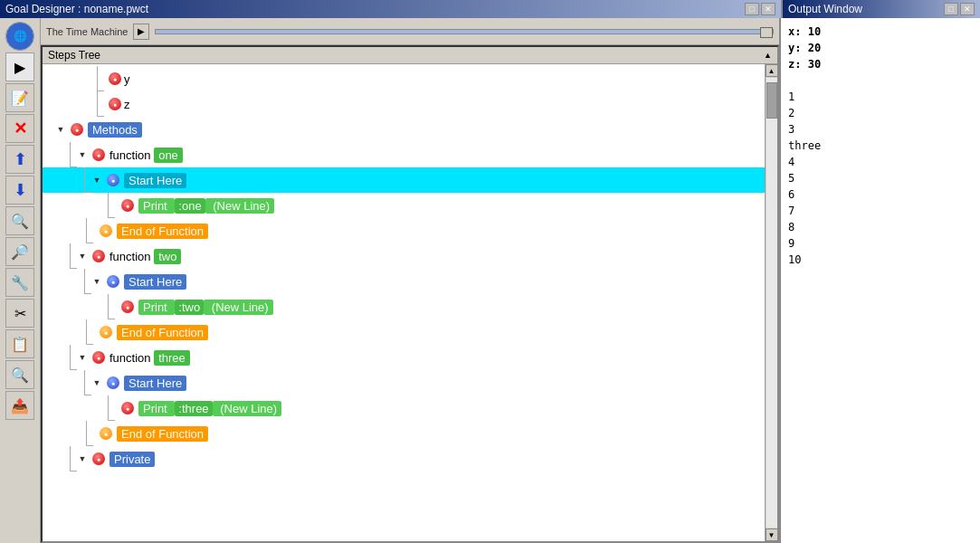  Describe the element at coordinates (82, 155) in the screenshot. I see `toggle-function-one: ▼` at that location.